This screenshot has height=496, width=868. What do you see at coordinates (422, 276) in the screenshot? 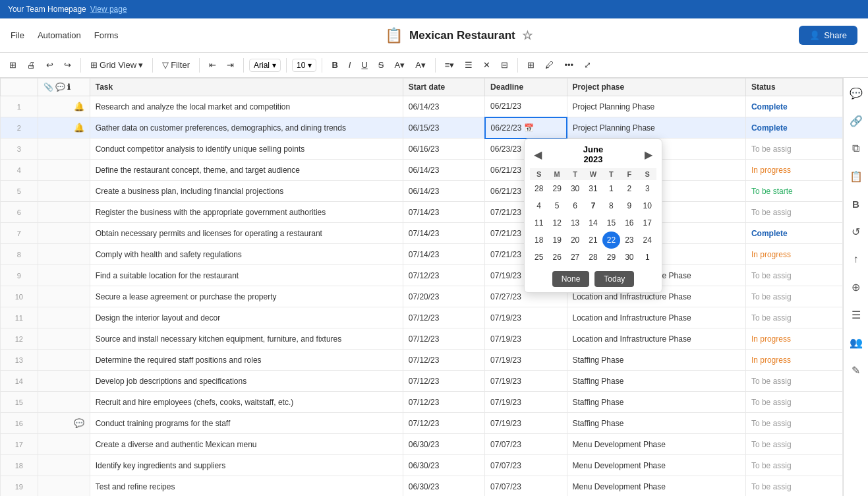
I see `table-row: 9Find a suitable location for the restau…` at bounding box center [422, 276].